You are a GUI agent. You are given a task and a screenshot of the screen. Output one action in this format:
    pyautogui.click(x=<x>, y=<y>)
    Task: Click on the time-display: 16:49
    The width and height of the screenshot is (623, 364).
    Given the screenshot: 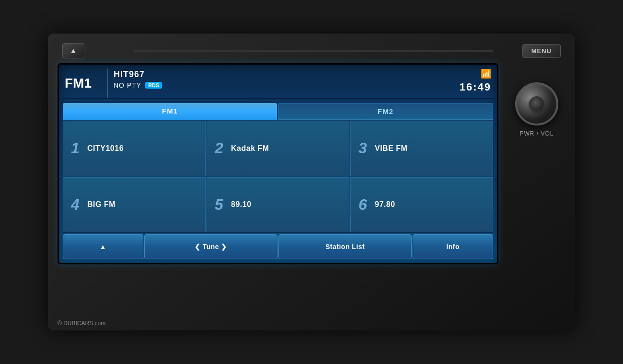 What is the action you would take?
    pyautogui.click(x=475, y=87)
    